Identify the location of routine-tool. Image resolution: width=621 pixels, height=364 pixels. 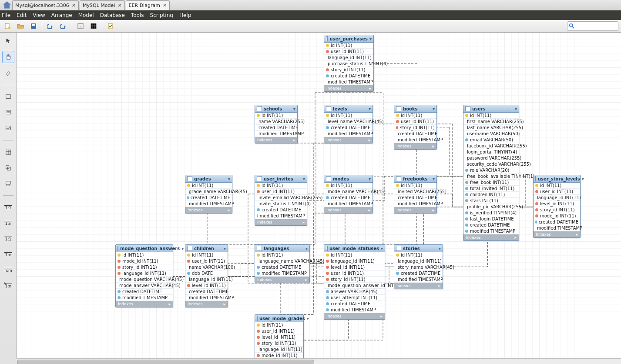
(8, 184).